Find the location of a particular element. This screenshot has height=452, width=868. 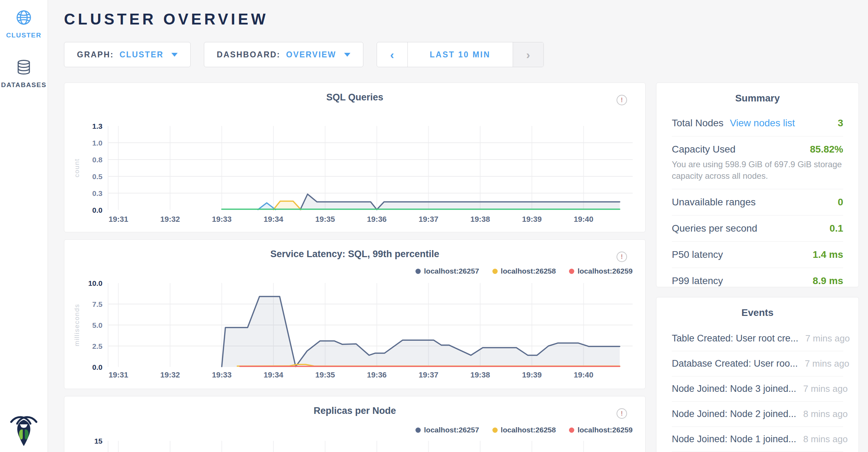

summary-title: Summary is located at coordinates (757, 93).